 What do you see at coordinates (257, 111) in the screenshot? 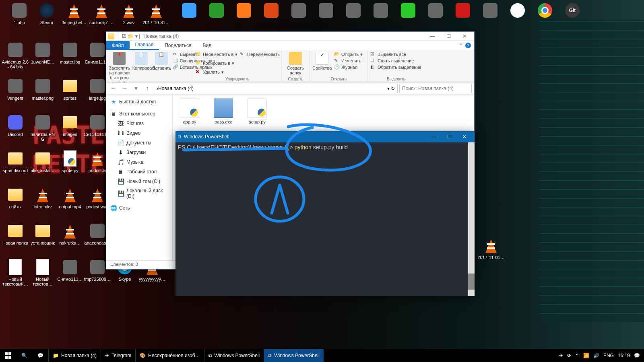
I see `file-item: setup.py` at bounding box center [257, 111].